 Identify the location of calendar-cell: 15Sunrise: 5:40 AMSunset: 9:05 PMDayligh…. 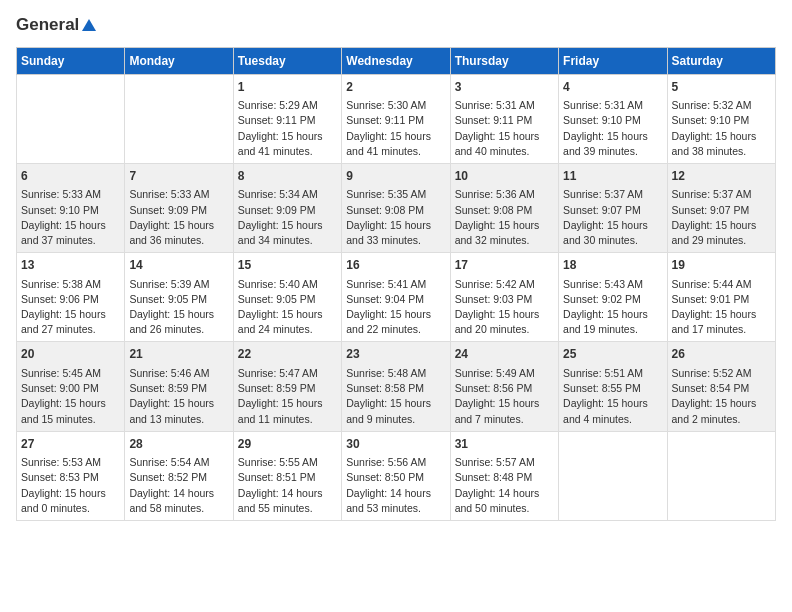
(287, 298).